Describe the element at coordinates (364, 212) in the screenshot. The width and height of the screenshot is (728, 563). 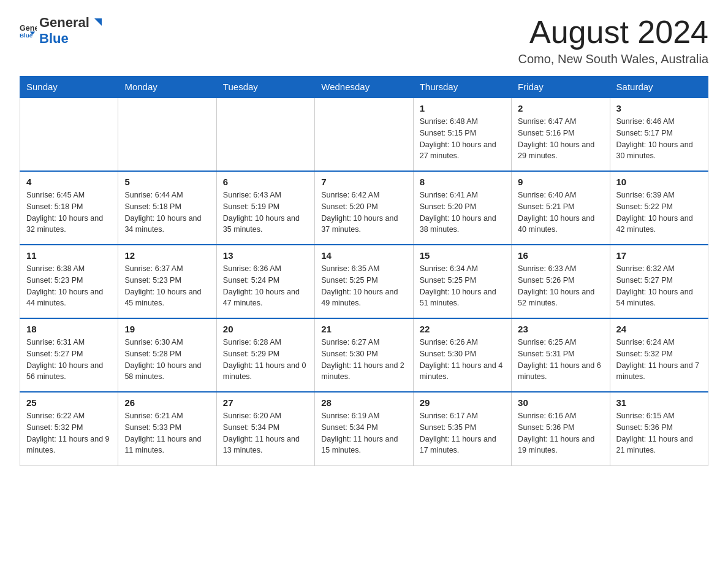
I see `day-info: Sunrise: 6:42 AMSunset: 5:20 PMDaylight:…` at that location.